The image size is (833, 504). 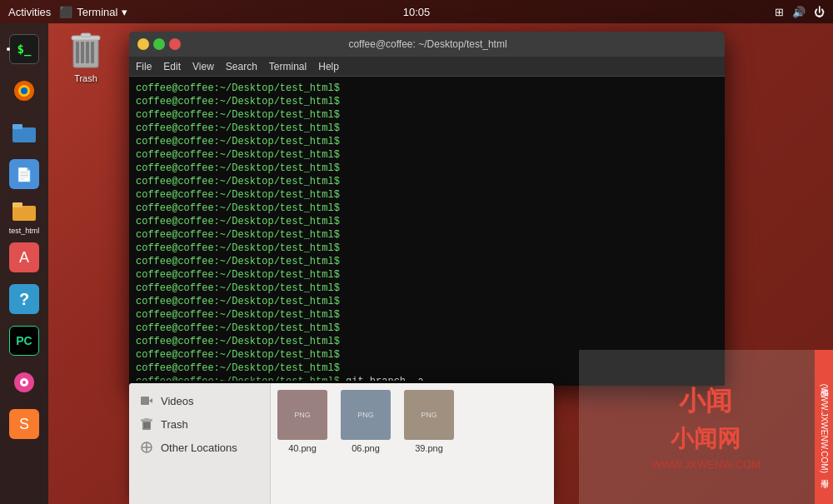 What do you see at coordinates (238, 378) in the screenshot?
I see `term-cmd-prompt: coffee@coffee:~/Desktop/test_html$` at bounding box center [238, 378].